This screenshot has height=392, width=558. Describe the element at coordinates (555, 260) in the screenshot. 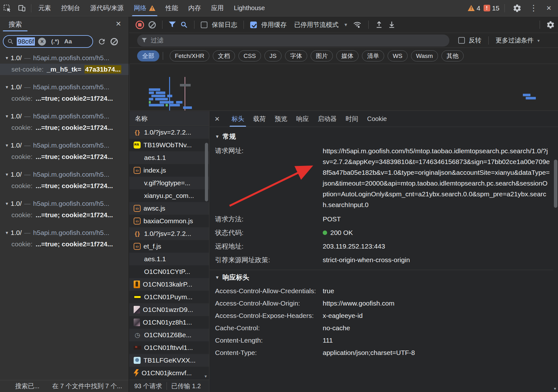

I see `details-scrollbar: ▾` at that location.